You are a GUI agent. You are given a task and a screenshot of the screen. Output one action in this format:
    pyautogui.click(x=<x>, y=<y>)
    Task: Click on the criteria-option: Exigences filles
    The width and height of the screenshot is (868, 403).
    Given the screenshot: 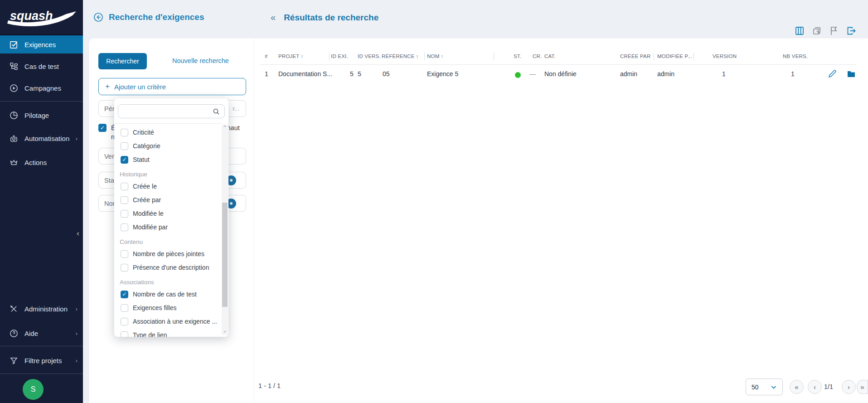 What is the action you would take?
    pyautogui.click(x=168, y=308)
    